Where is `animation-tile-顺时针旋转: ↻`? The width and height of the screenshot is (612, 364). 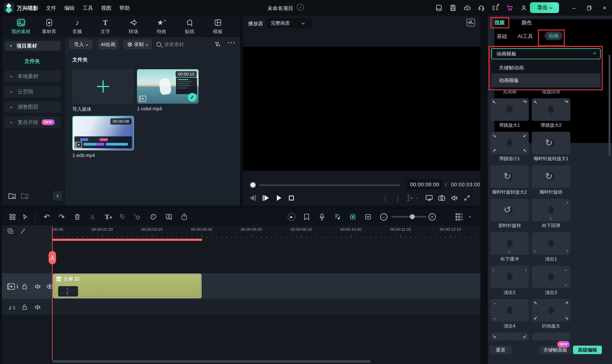 animation-tile-顺时针旋转: ↻ is located at coordinates (551, 177).